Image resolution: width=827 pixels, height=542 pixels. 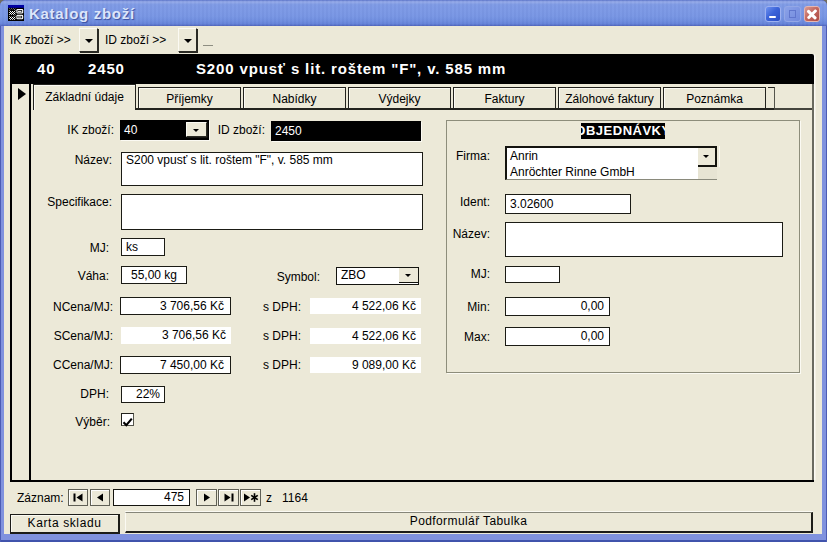 What do you see at coordinates (54, 248) in the screenshot?
I see `mj-label: MJ:` at bounding box center [54, 248].